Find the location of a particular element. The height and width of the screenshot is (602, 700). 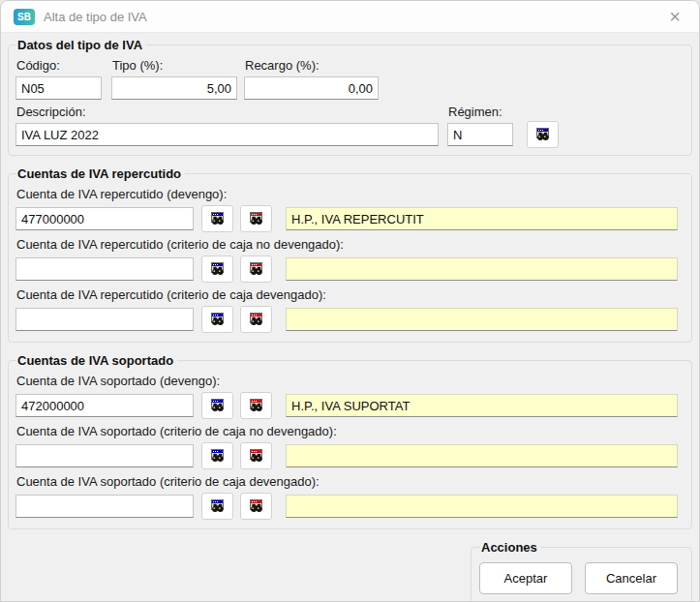

repercutido-caja-devengado-label: Cuenta de IVA repercutido (criterio de c… is located at coordinates (347, 294).